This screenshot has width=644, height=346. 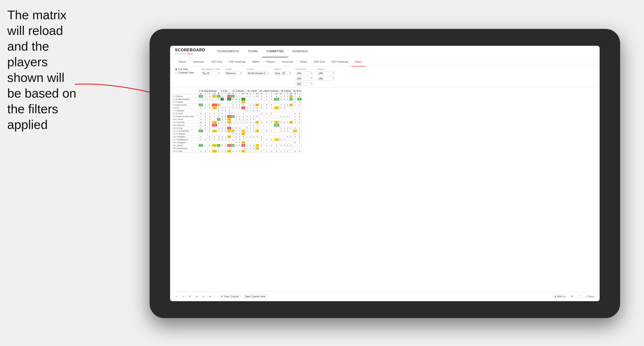 What do you see at coordinates (210, 297) in the screenshot?
I see `zoom-in-button: ⊕` at bounding box center [210, 297].